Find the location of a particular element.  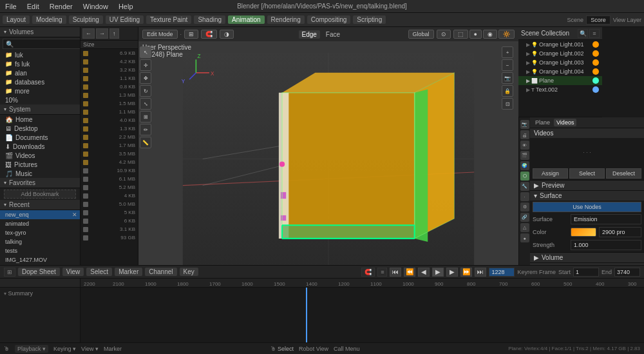

tree-plane: ▶ ⬜ Plane is located at coordinates (560, 81).